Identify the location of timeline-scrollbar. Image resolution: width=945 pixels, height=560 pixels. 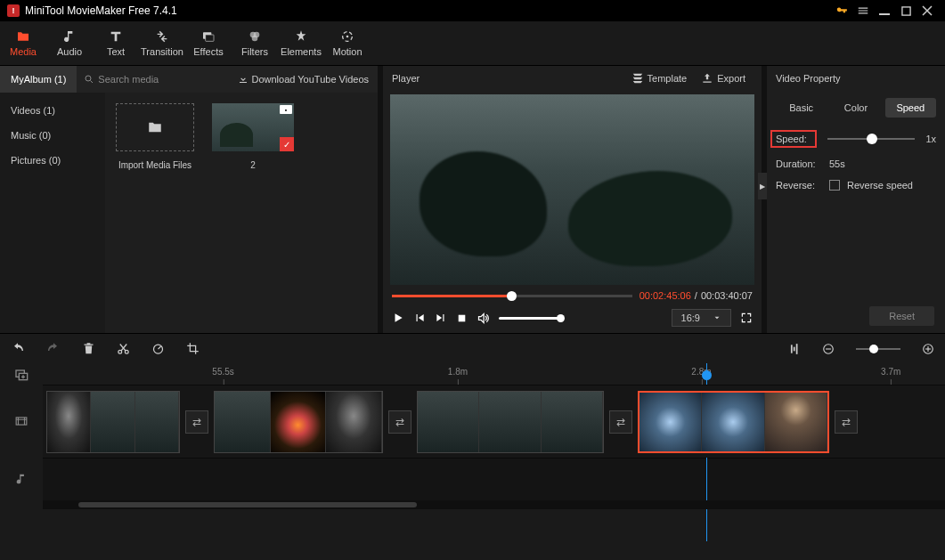
(493, 505).